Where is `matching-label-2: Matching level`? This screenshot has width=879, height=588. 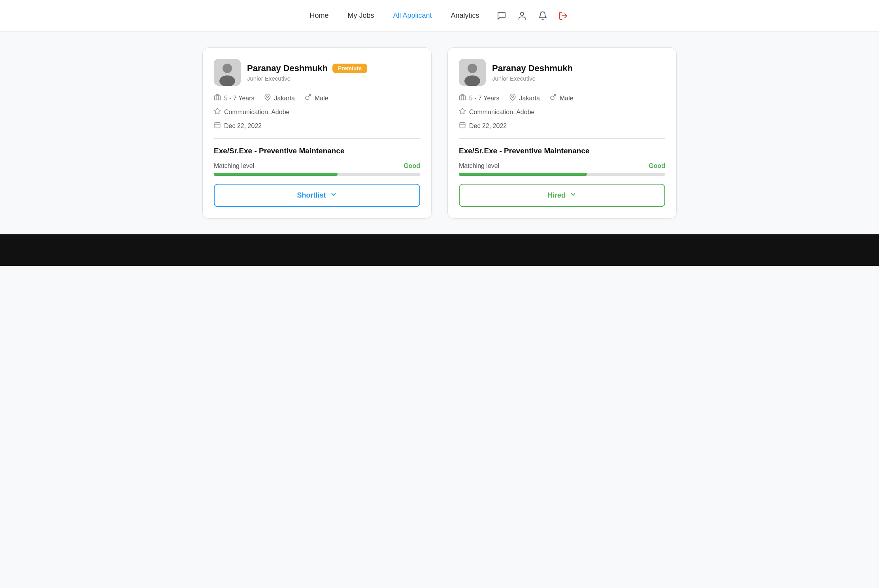
matching-label-2: Matching level is located at coordinates (479, 166).